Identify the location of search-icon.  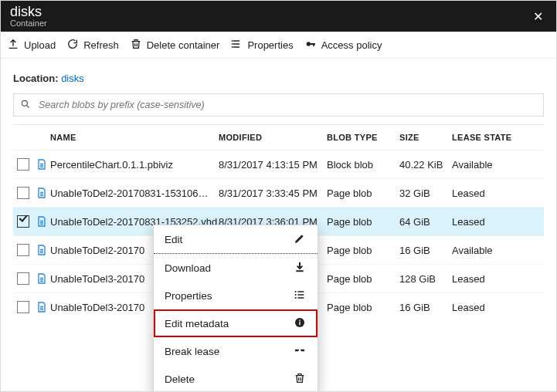
(25, 105).